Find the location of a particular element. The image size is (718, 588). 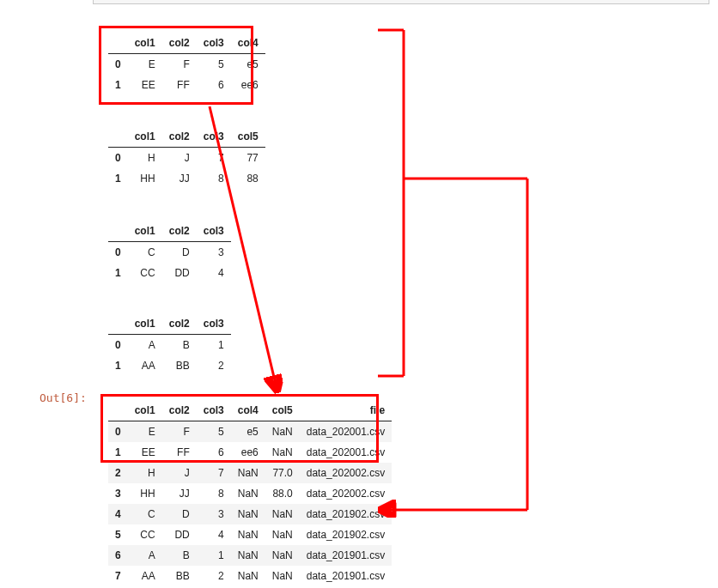

cell: 77 is located at coordinates (248, 158).